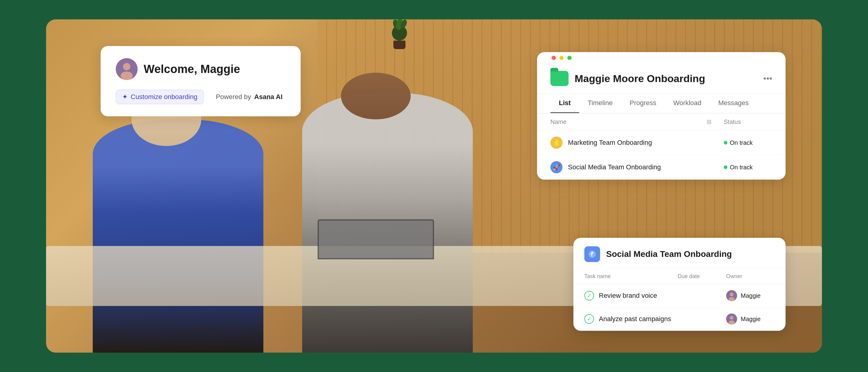 This screenshot has width=868, height=372. What do you see at coordinates (125, 97) in the screenshot?
I see `sparkle-icon: ✦` at bounding box center [125, 97].